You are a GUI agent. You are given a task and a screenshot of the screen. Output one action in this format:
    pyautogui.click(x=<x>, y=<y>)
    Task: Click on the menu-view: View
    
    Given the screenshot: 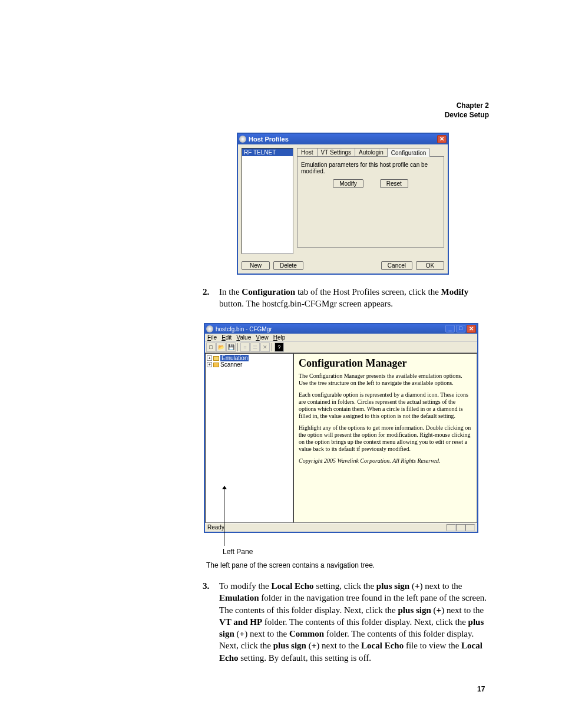 What is the action you would take?
    pyautogui.click(x=262, y=337)
    